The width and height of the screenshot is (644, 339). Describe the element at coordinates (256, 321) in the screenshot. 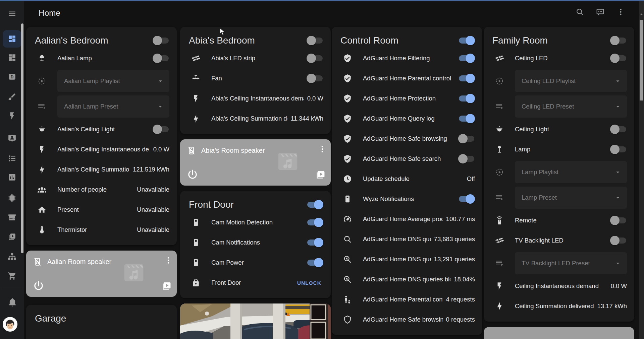

I see `card-front-door-camera` at that location.